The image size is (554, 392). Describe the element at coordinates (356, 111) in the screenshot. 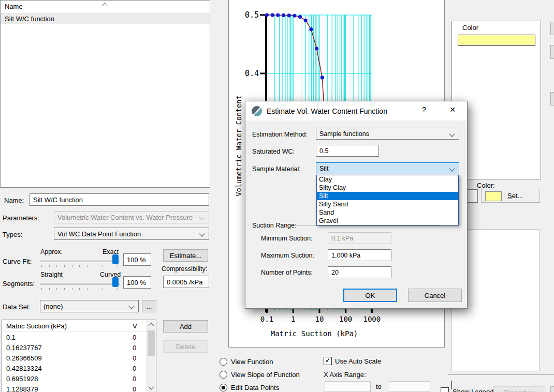

I see `dialog-title-bar: Estimate Vol. Water Content Function ? ✕` at that location.